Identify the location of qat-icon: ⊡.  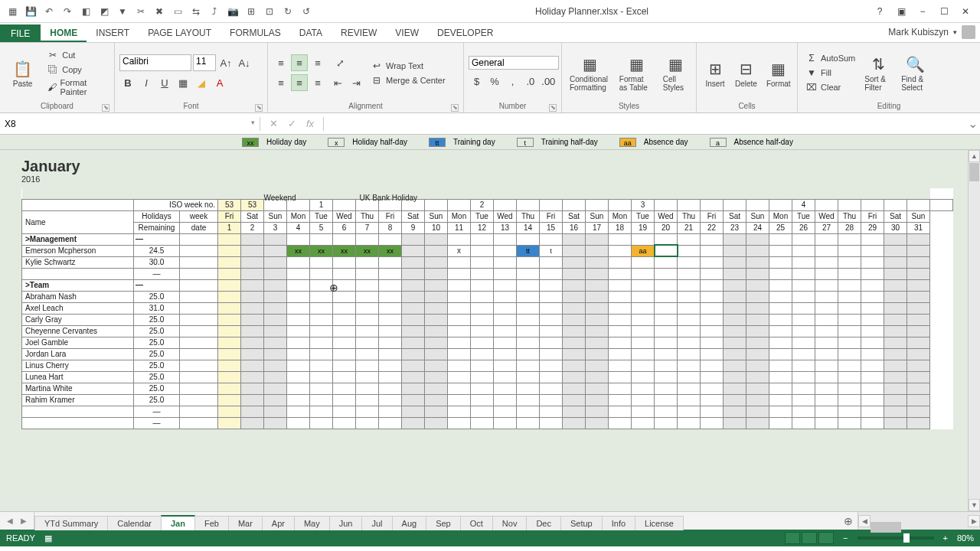
(270, 11).